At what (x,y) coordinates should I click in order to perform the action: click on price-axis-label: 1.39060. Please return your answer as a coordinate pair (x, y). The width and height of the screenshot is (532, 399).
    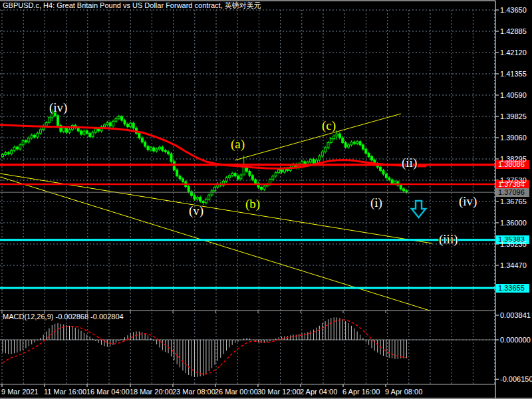
    Looking at the image, I should click on (513, 138).